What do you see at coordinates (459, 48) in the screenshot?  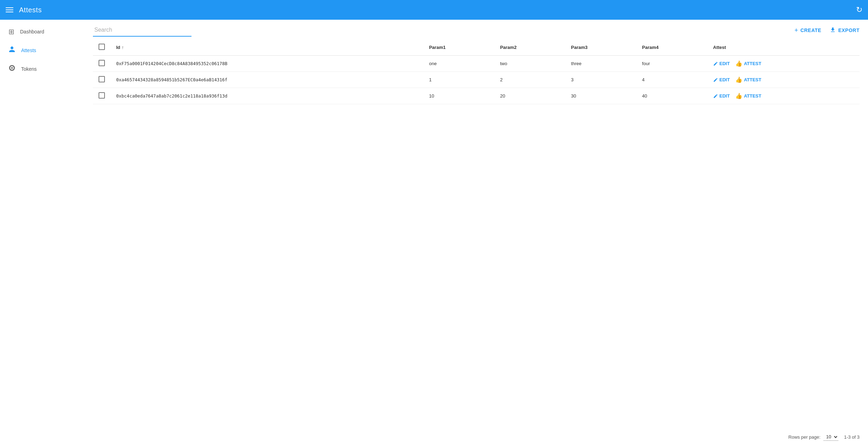 I see `header-param1: Param1` at bounding box center [459, 48].